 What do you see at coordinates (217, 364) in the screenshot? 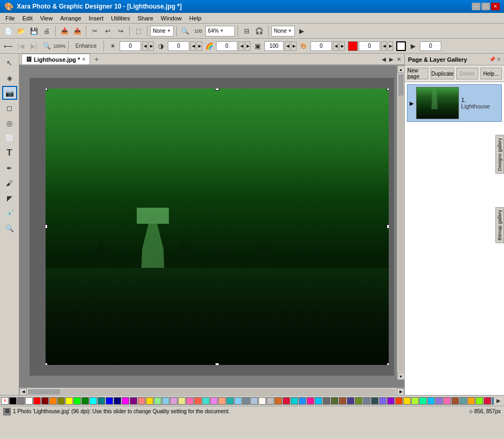
I see `handle-bc` at bounding box center [217, 364].